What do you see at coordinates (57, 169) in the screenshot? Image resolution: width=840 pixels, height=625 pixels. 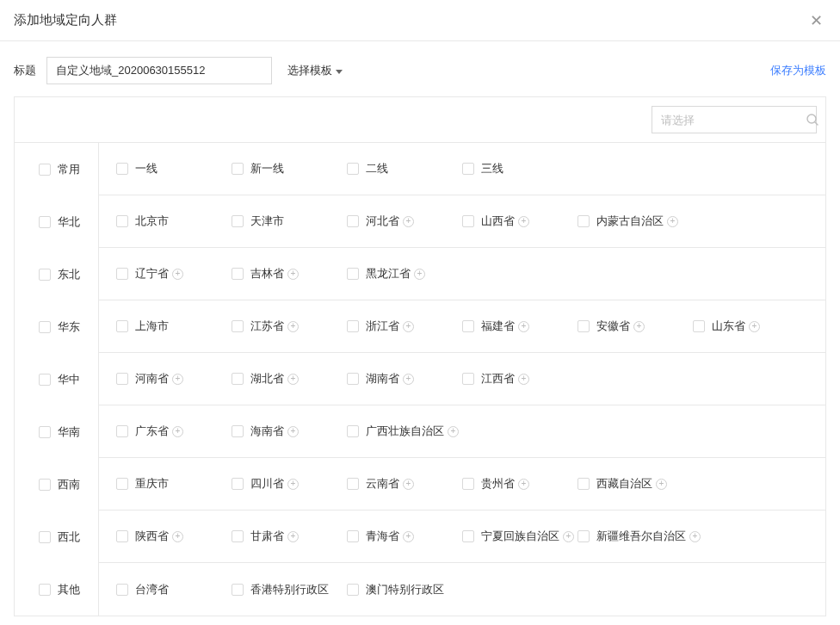 I see `category-cell: 常用` at bounding box center [57, 169].